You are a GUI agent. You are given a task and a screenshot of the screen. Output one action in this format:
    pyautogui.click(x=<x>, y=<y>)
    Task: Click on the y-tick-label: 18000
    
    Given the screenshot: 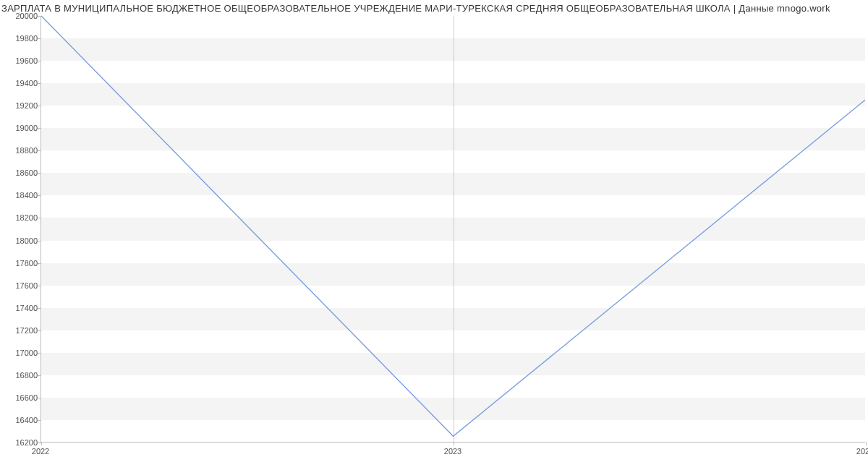 What is the action you would take?
    pyautogui.click(x=22, y=241)
    